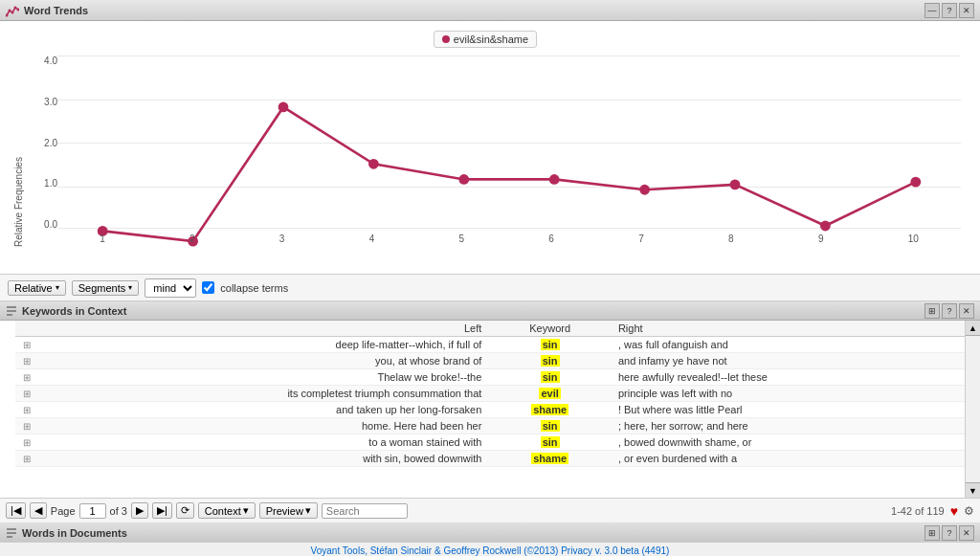 The width and height of the screenshot is (980, 556). Describe the element at coordinates (788, 410) in the screenshot. I see `right-context: ! But where was little Pearl` at that location.